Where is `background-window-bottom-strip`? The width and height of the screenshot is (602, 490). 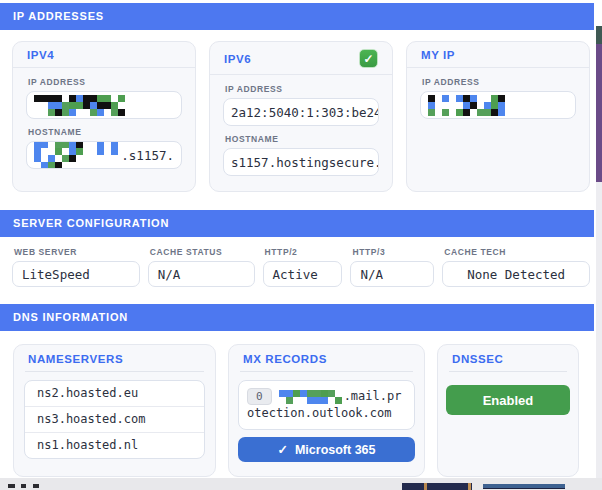 background-window-bottom-strip is located at coordinates (301, 484).